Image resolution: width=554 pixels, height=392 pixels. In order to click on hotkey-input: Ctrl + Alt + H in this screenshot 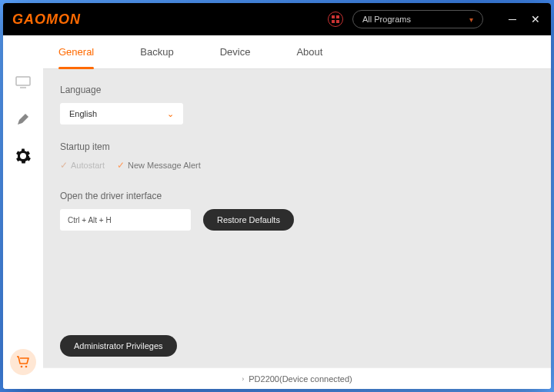, I will do `click(125, 220)`.